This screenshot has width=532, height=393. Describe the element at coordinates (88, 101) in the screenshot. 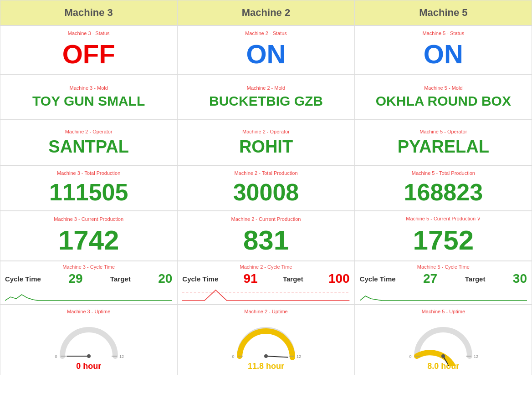

I see `machine3-mold-value: TOY GUN SMALL` at that location.